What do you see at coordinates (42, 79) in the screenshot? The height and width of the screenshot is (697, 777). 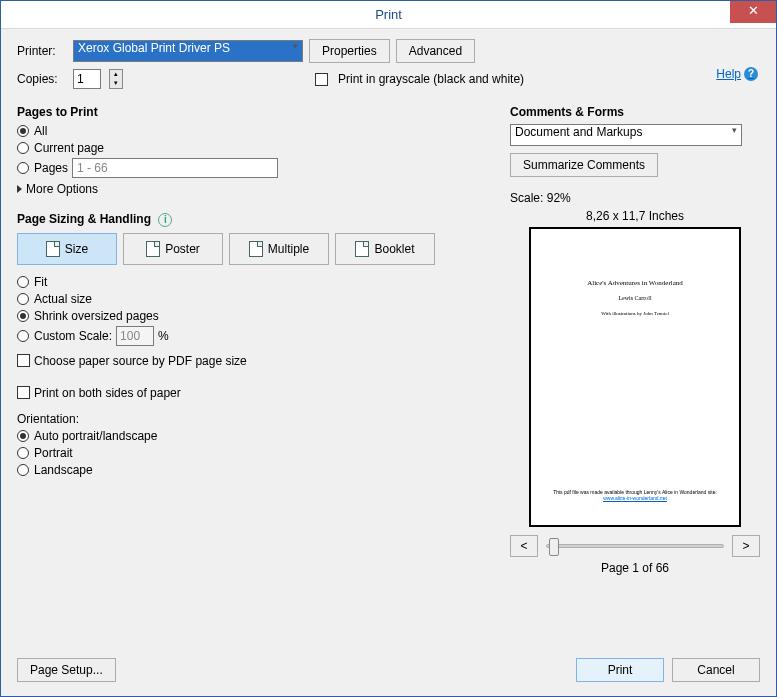 I see `copies-label: Copies:` at bounding box center [42, 79].